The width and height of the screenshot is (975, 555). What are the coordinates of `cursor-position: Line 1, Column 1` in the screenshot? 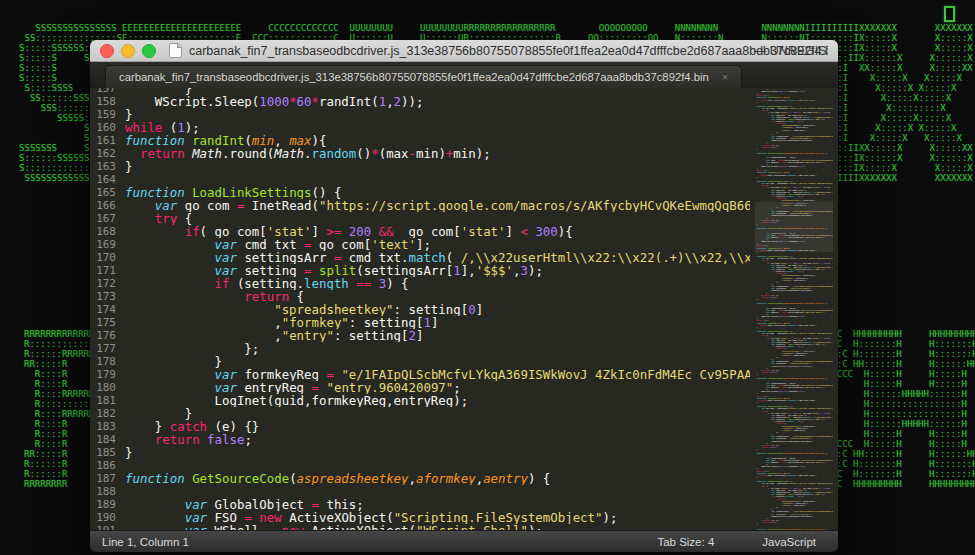 It's located at (356, 542).